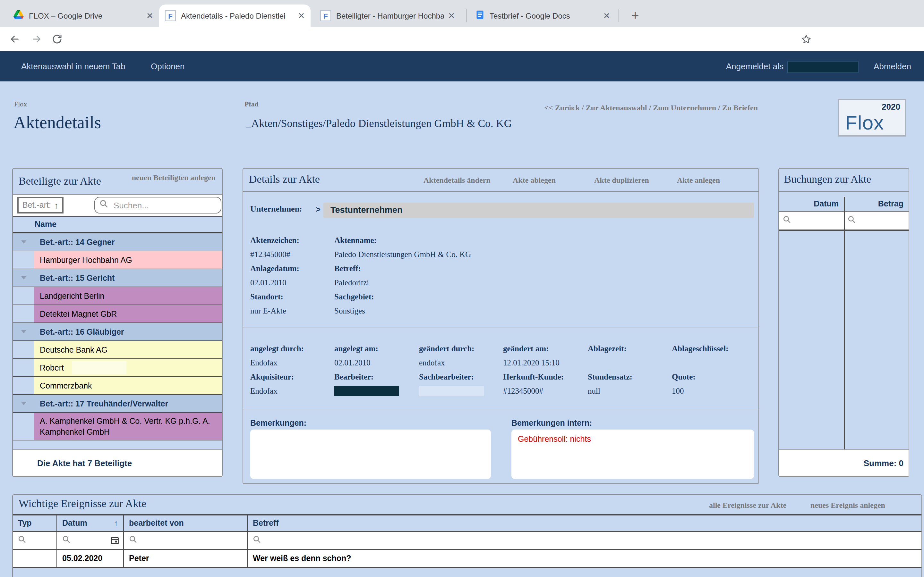  Describe the element at coordinates (748, 505) in the screenshot. I see `alle-ereignisse-link: alle Ereignisse zur Akte` at that location.